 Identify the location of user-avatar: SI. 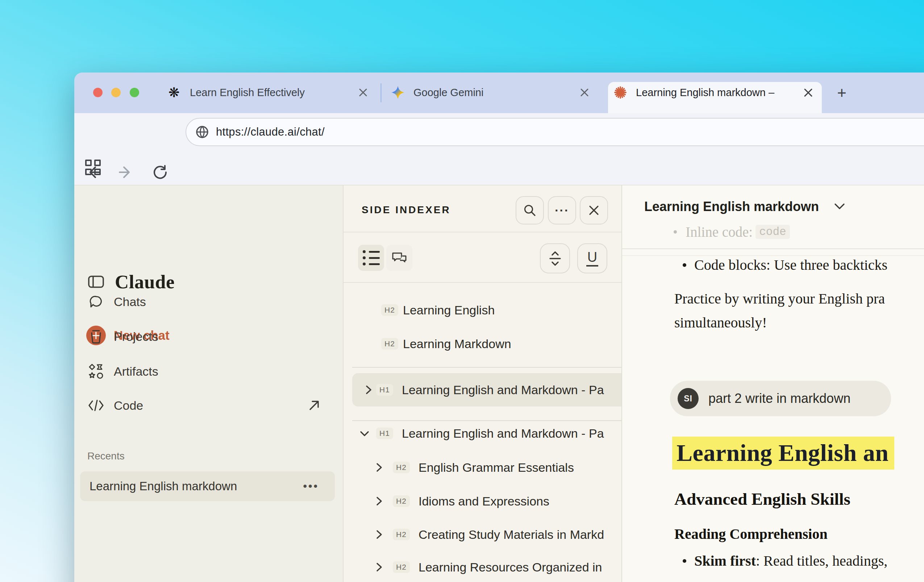
(688, 398).